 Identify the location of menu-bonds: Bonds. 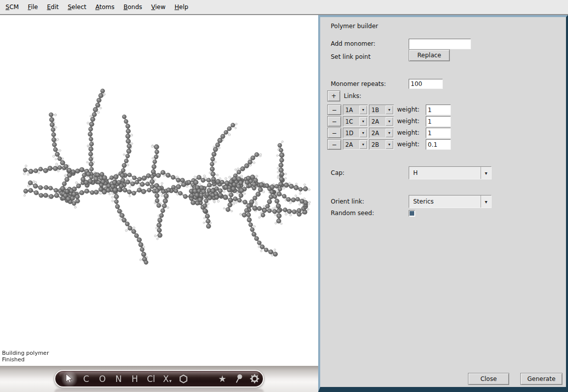
(133, 7).